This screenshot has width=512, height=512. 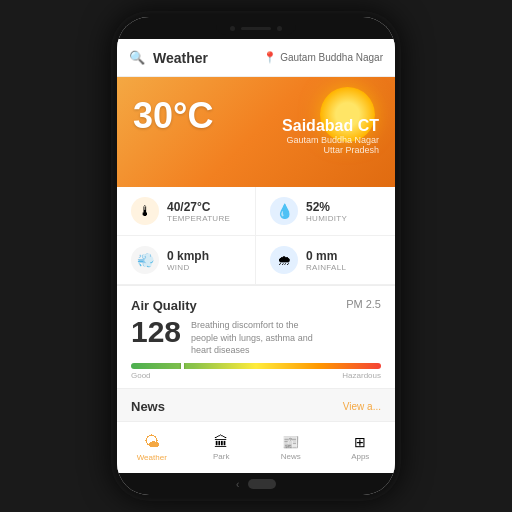 I want to click on wind-icon: 💨, so click(x=145, y=260).